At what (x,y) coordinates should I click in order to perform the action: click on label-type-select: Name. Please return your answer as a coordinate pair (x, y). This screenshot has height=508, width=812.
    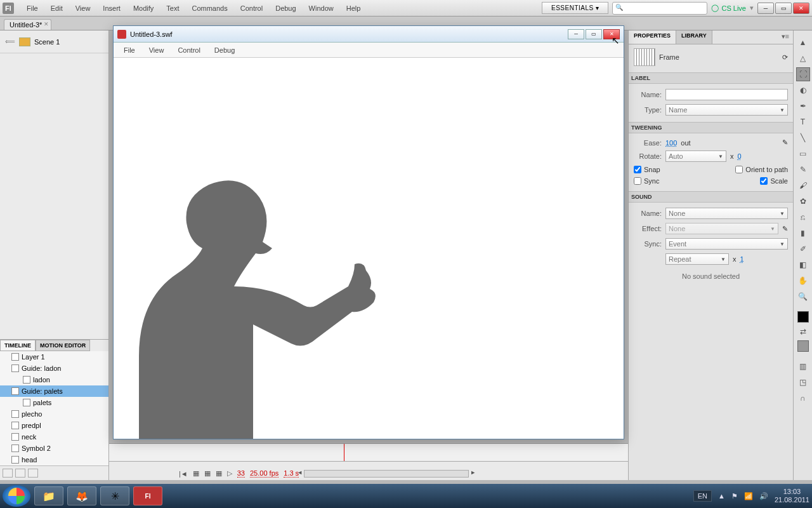
    Looking at the image, I should click on (727, 110).